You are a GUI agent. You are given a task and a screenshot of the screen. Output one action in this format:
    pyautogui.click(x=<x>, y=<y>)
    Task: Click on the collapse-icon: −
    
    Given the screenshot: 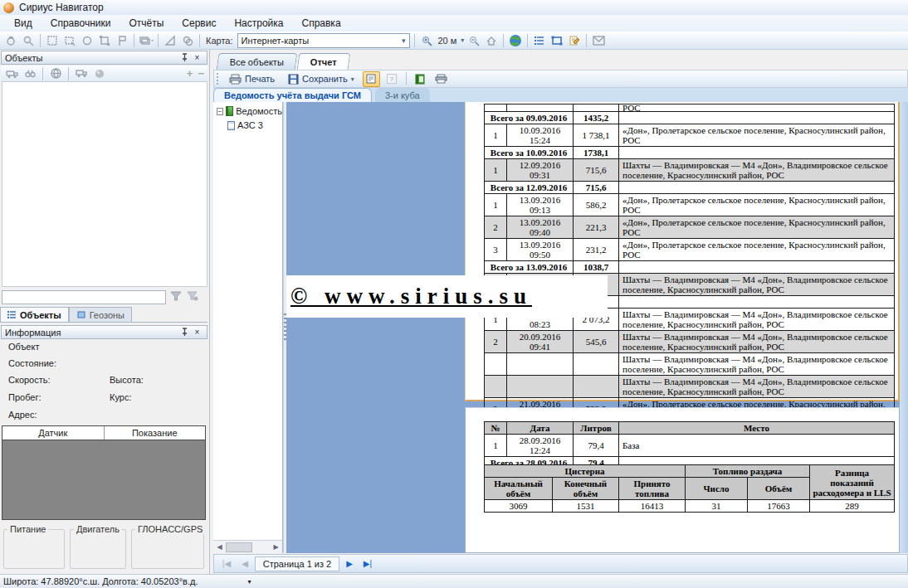 What is the action you would take?
    pyautogui.click(x=220, y=111)
    